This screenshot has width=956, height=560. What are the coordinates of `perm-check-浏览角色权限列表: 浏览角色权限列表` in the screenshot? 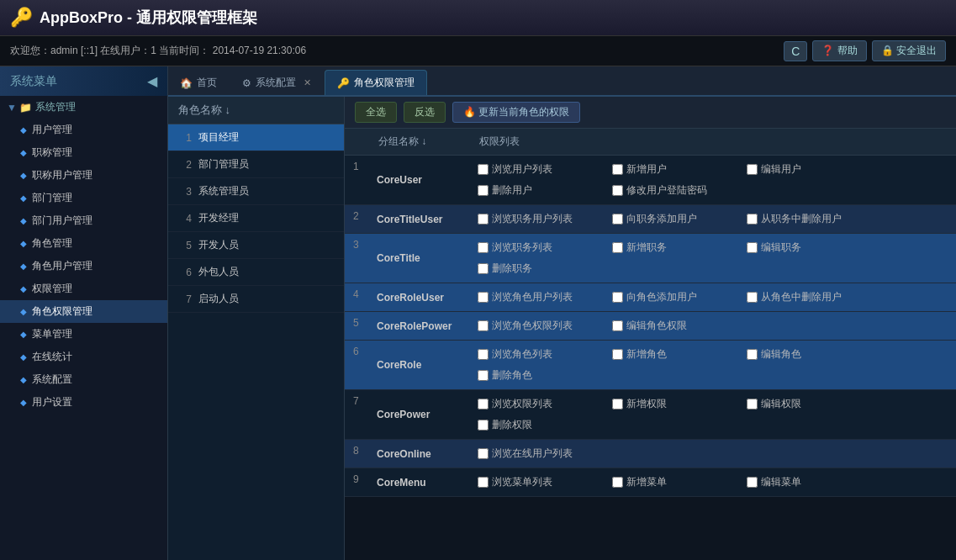 It's located at (545, 326).